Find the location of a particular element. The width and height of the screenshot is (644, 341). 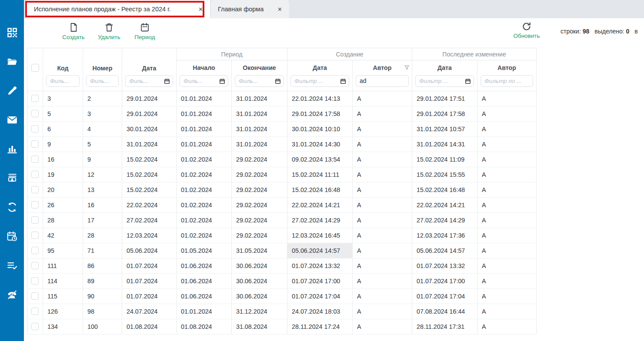

filter-row is located at coordinates (282, 83).